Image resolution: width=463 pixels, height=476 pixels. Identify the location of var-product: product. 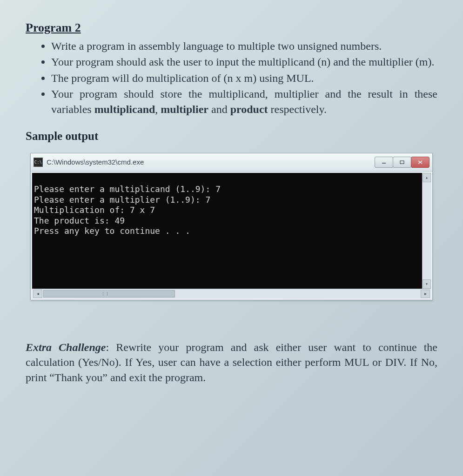
(249, 109).